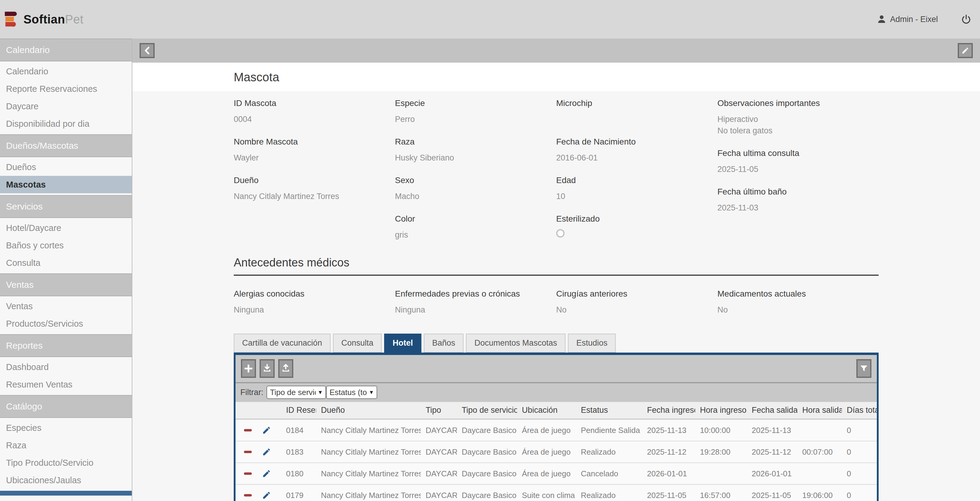 This screenshot has width=980, height=501. What do you see at coordinates (556, 392) in the screenshot?
I see `filter-row: Filtrar: Tipo de servic▼Estatus (todo)▼` at bounding box center [556, 392].